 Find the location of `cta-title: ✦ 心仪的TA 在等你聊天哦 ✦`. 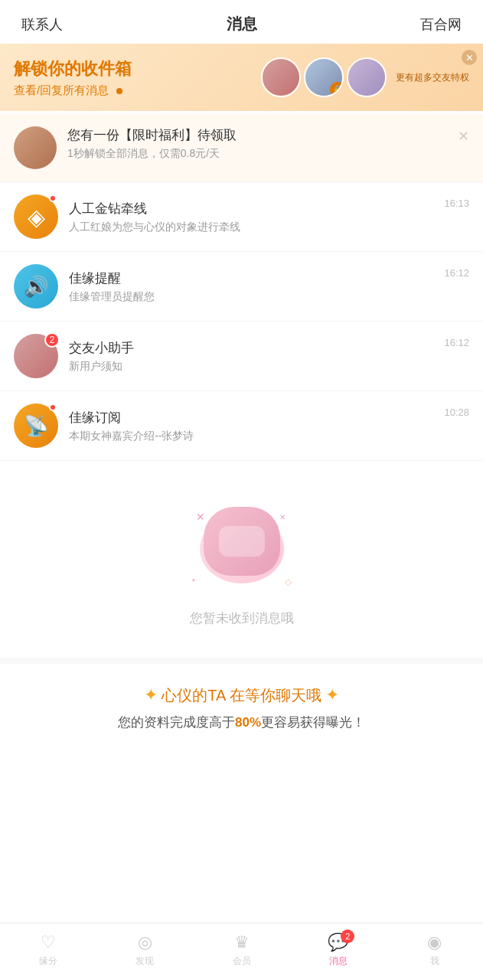

cta-title: ✦ 心仪的TA 在等你聊天哦 ✦ is located at coordinates (242, 695).